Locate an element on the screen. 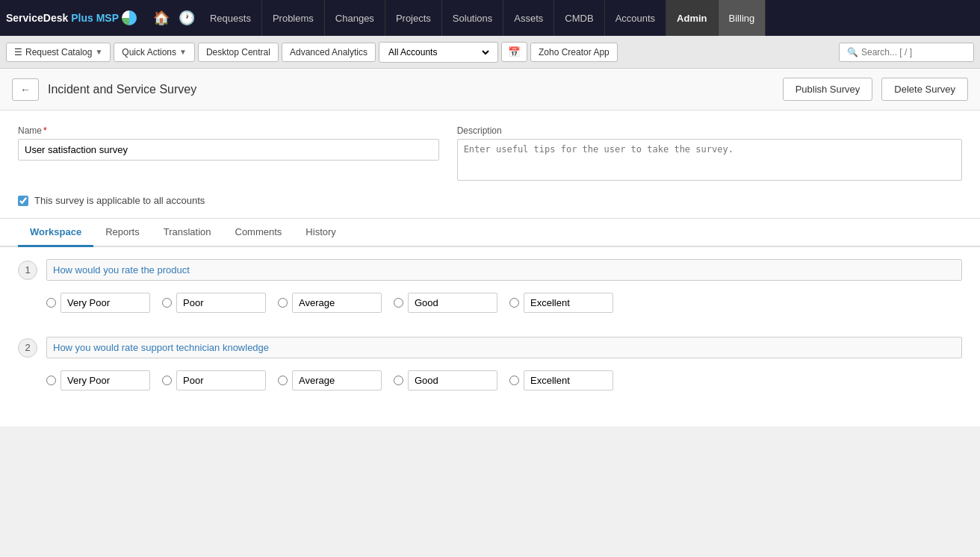 The height and width of the screenshot is (557, 980). nav-solutions: Solutions is located at coordinates (473, 18).